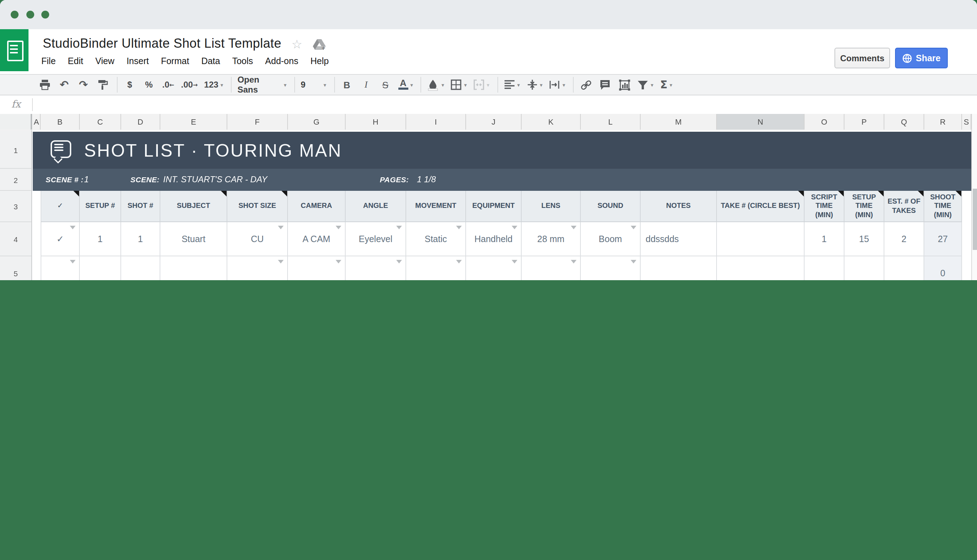 This screenshot has height=560, width=977. Describe the element at coordinates (679, 207) in the screenshot. I see `header-cell-M3: NOTES` at that location.